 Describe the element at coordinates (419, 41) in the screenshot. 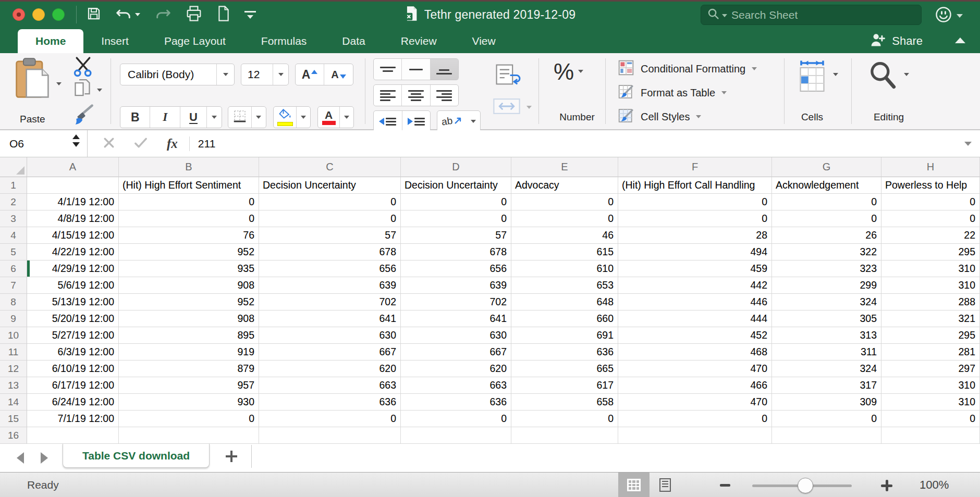

I see `ribbon-tab-review: Review` at that location.